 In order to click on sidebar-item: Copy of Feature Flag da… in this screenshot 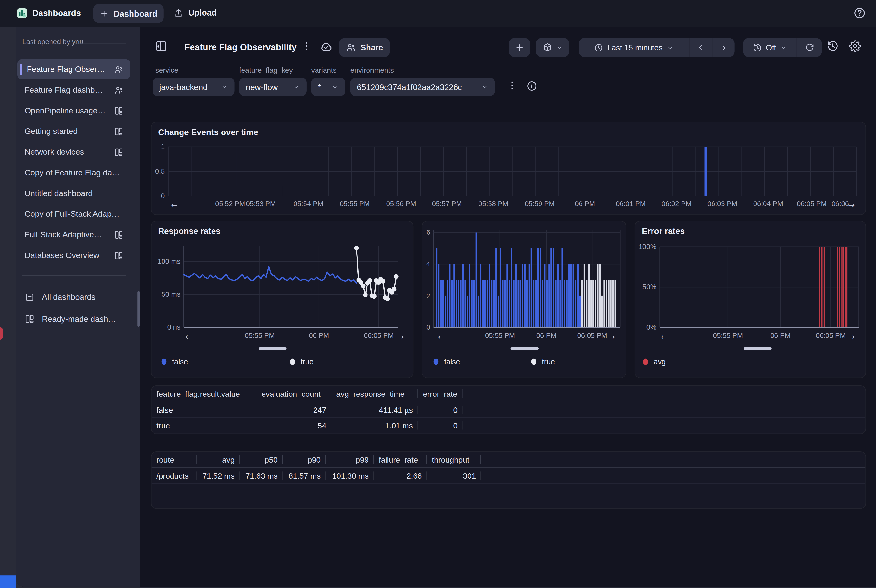, I will do `click(74, 172)`.